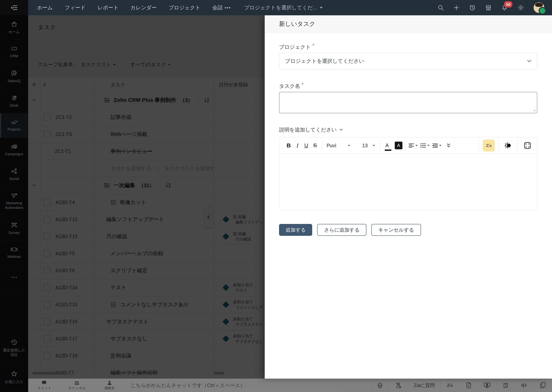  What do you see at coordinates (456, 8) in the screenshot?
I see `add-icon` at bounding box center [456, 8].